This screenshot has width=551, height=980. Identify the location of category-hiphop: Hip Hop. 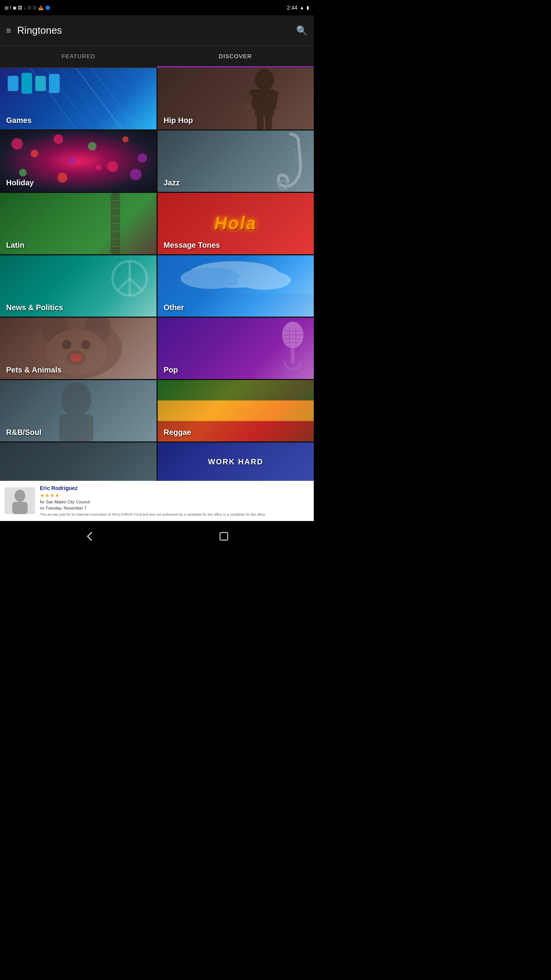
(236, 99).